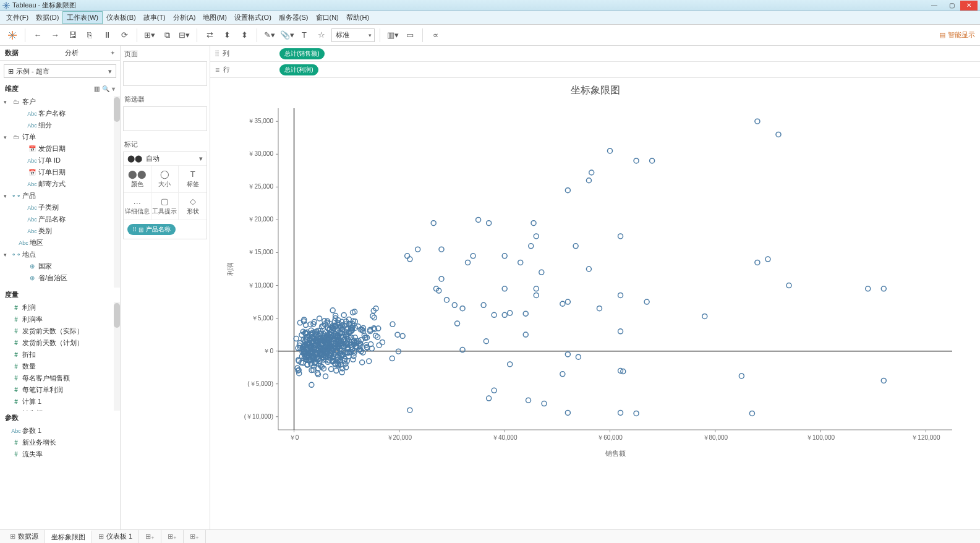 The height and width of the screenshot is (543, 980). I want to click on filters-shelf, so click(165, 119).